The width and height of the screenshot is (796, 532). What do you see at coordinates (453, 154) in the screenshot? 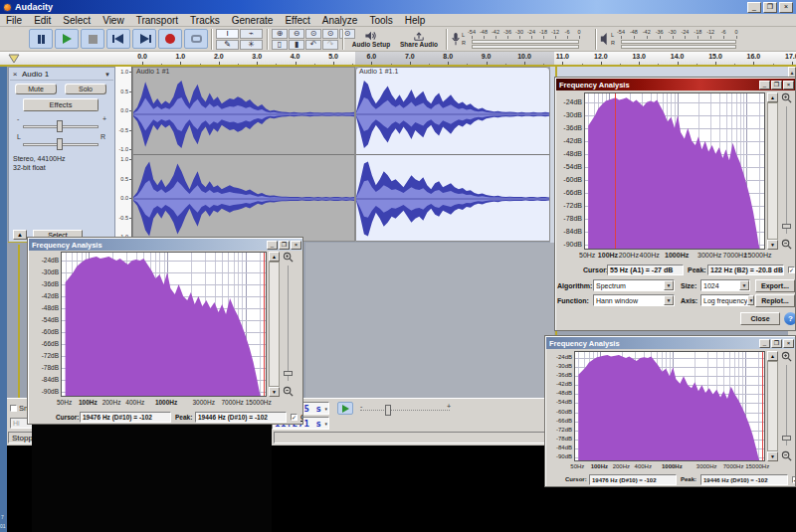
I see `audio-clip-2: Audio 1 #1.1` at bounding box center [453, 154].